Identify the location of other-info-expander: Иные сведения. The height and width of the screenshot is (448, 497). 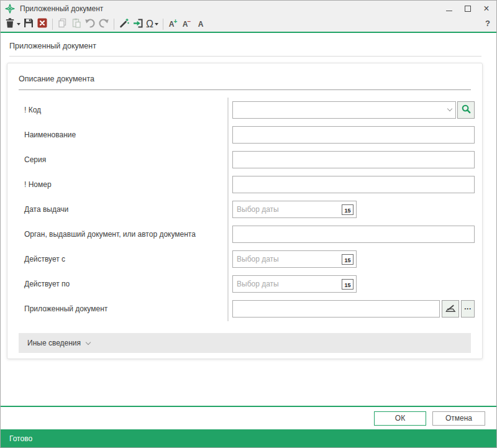
(245, 343).